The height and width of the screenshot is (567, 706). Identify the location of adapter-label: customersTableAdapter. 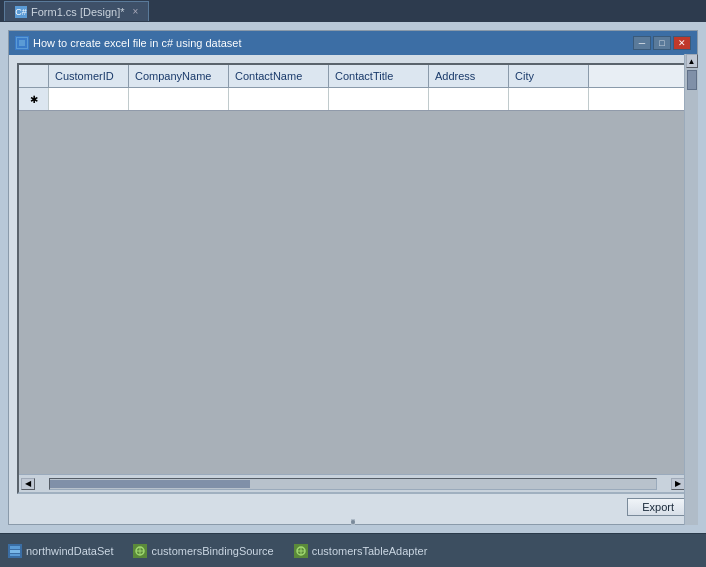
(370, 551).